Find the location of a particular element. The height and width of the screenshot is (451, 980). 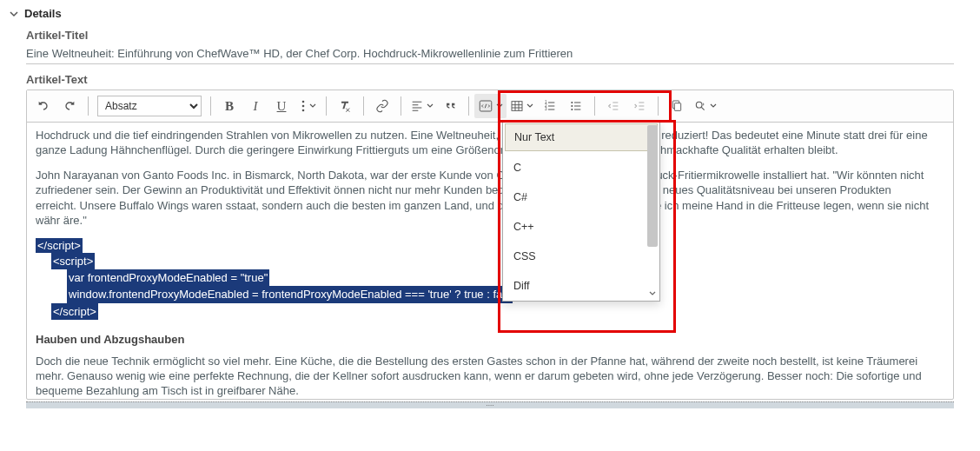

find-replace-button is located at coordinates (705, 106).